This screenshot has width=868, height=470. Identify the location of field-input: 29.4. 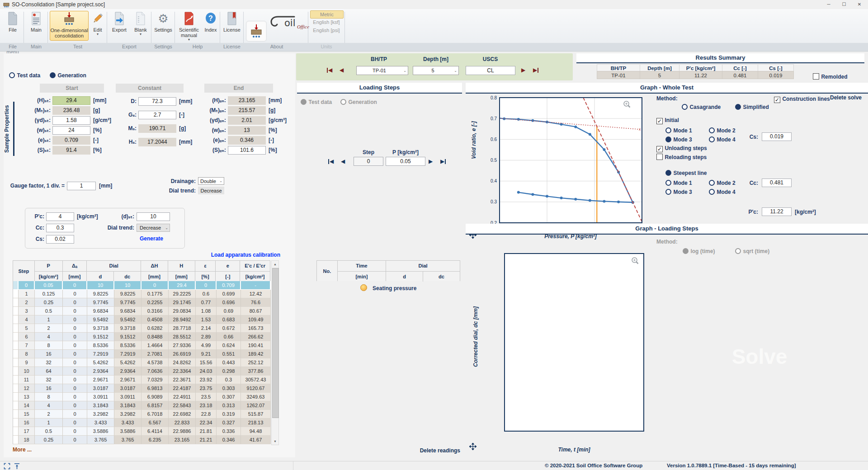
(71, 100).